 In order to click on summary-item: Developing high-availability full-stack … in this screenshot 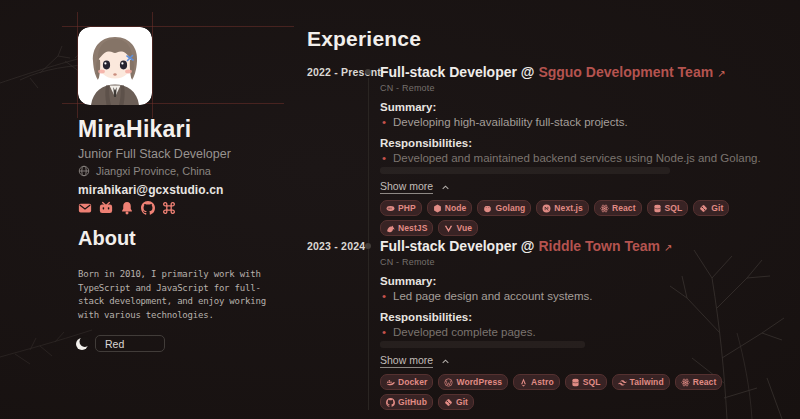, I will do `click(576, 122)`.